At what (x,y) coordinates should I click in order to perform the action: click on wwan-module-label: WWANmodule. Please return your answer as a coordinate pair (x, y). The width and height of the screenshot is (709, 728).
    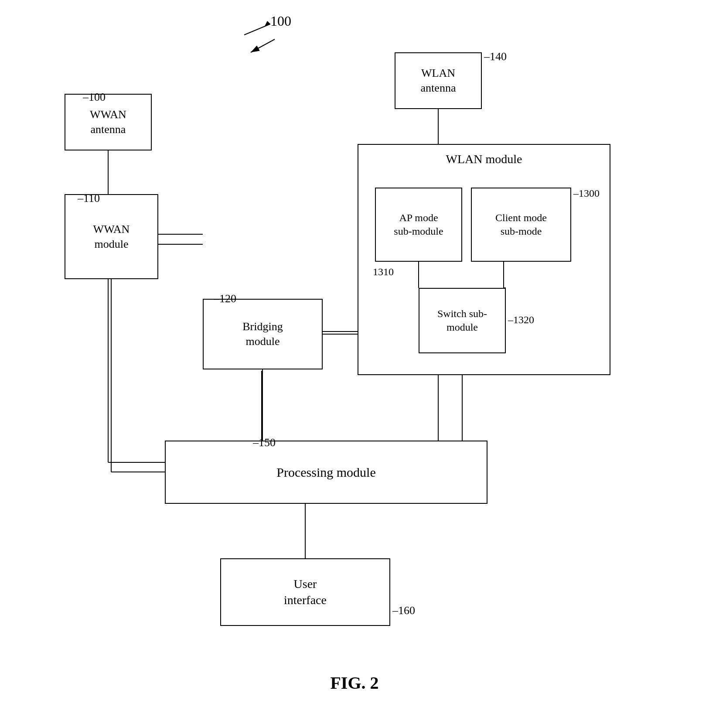
    Looking at the image, I should click on (112, 237).